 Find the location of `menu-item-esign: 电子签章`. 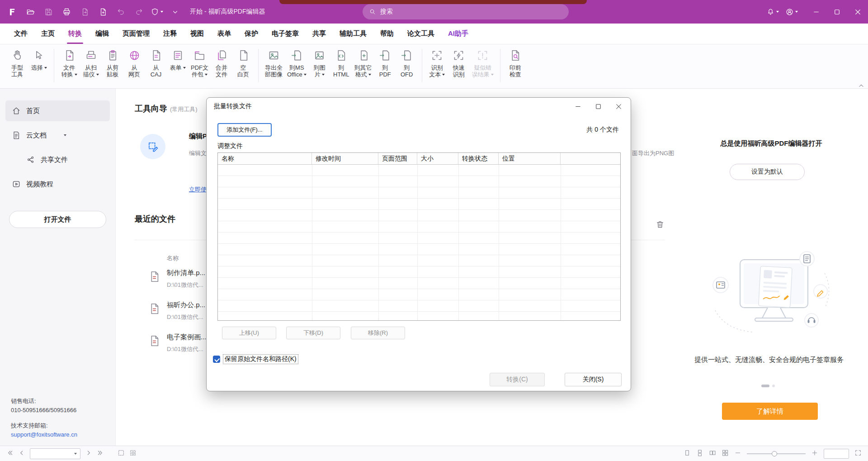

menu-item-esign: 电子签章 is located at coordinates (285, 33).